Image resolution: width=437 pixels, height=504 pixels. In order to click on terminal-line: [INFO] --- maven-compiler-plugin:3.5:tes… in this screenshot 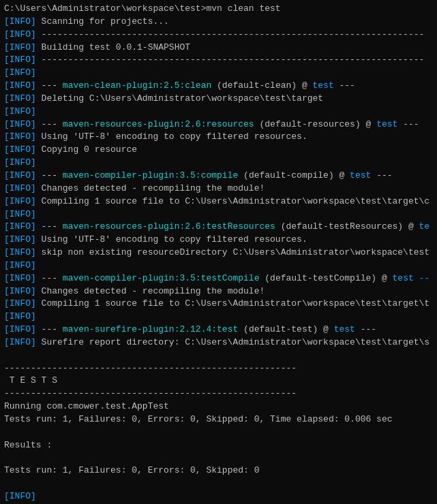, I will do `click(218, 279)`.